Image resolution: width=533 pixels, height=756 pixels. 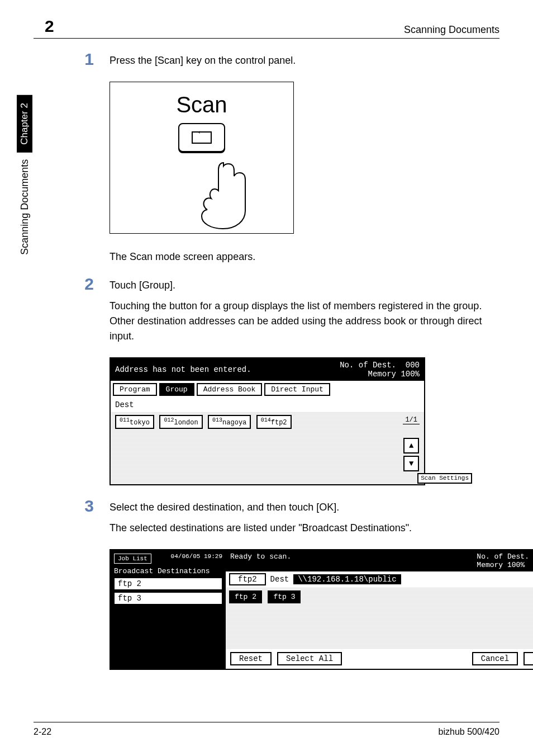 I want to click on scroll-down-button: ▼, so click(x=411, y=464).